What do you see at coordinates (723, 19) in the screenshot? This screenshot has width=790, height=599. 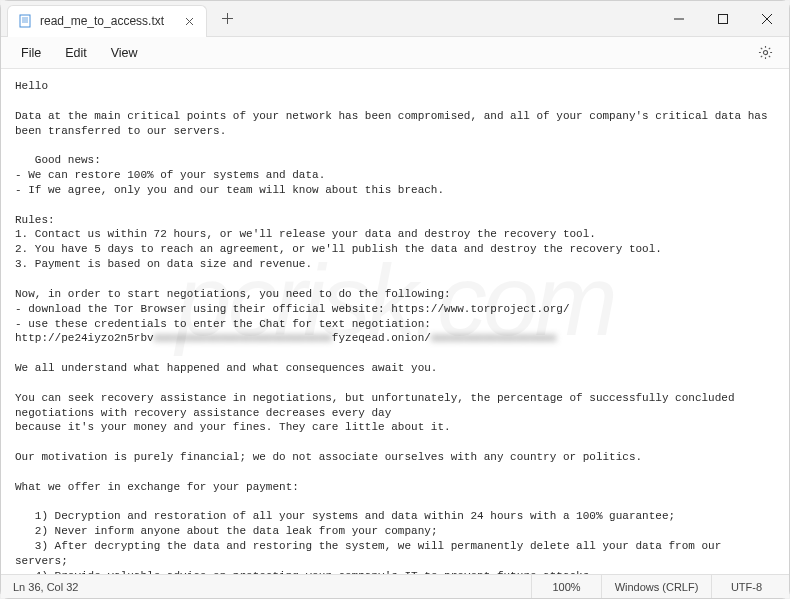 I see `maximize-button` at bounding box center [723, 19].